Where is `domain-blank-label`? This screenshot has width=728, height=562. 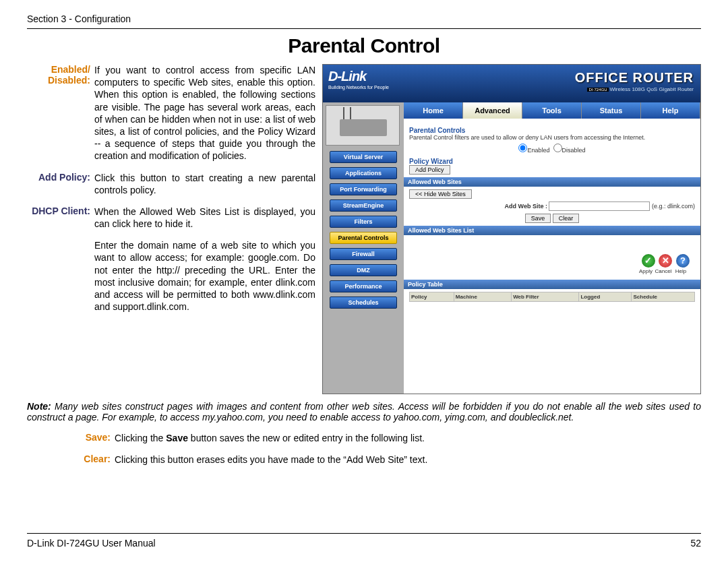
domain-blank-label is located at coordinates (61, 276).